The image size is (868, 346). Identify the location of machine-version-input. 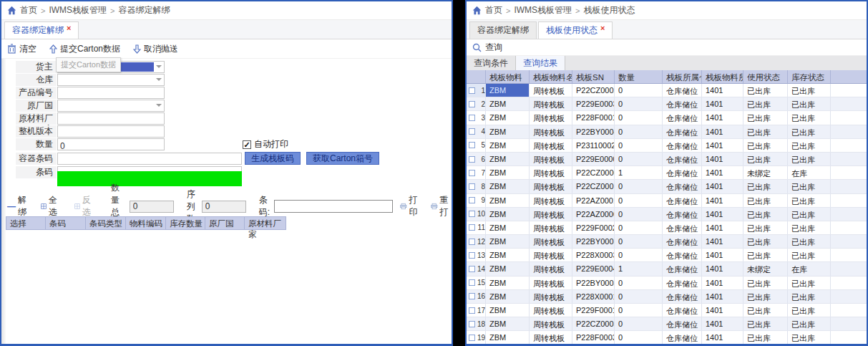
(111, 132).